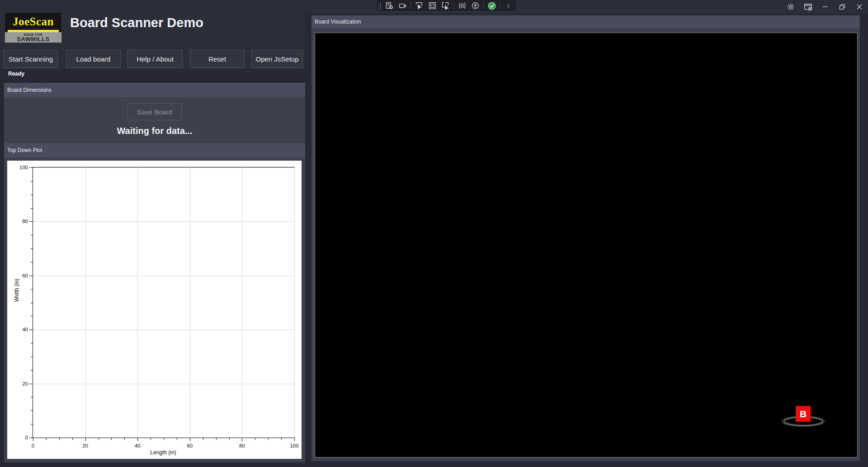 This screenshot has width=868, height=467. I want to click on top-down-plot-label: Top Down Plot, so click(24, 150).